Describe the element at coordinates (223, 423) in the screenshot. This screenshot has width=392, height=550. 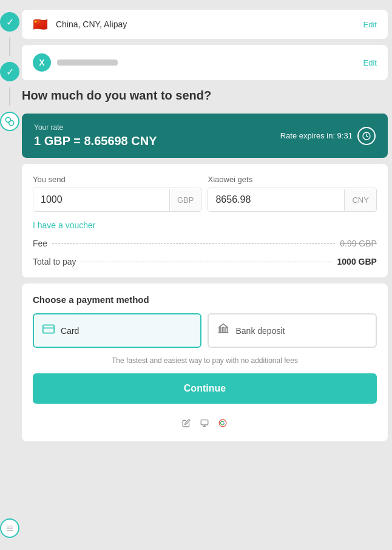
I see `google-icon` at that location.